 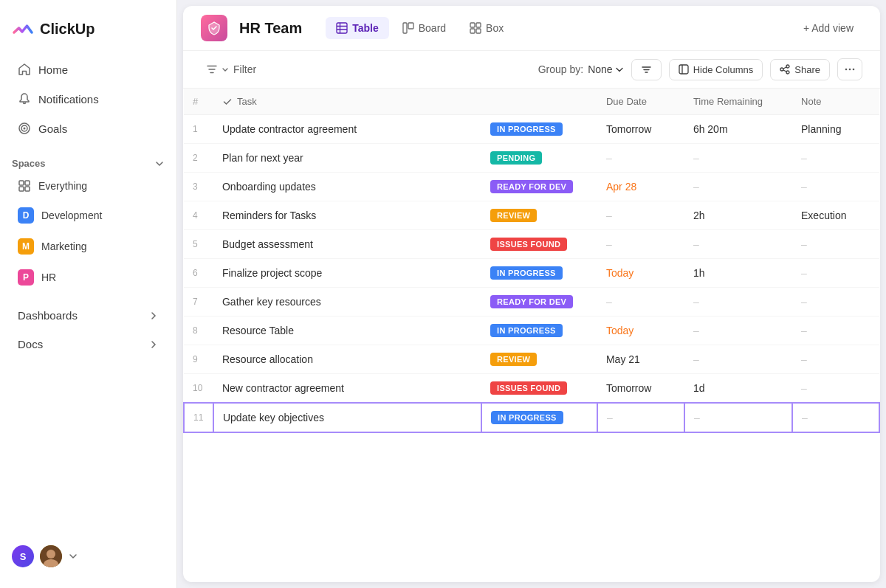 What do you see at coordinates (199, 331) in the screenshot?
I see `row-num: 8` at bounding box center [199, 331].